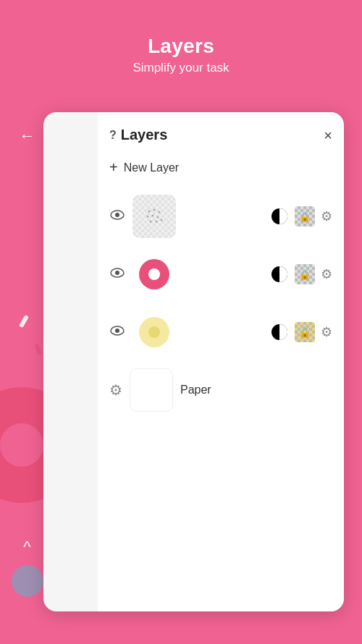 The height and width of the screenshot is (644, 362). I want to click on dots-preview, so click(154, 216).